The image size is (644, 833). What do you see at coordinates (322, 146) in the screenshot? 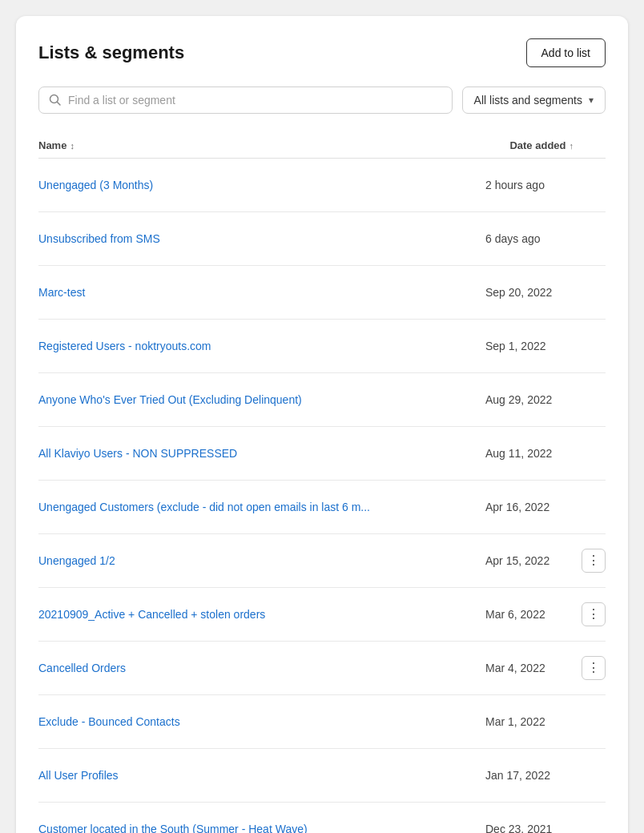
I see `table-header: Name ↕ Date added ↑` at bounding box center [322, 146].